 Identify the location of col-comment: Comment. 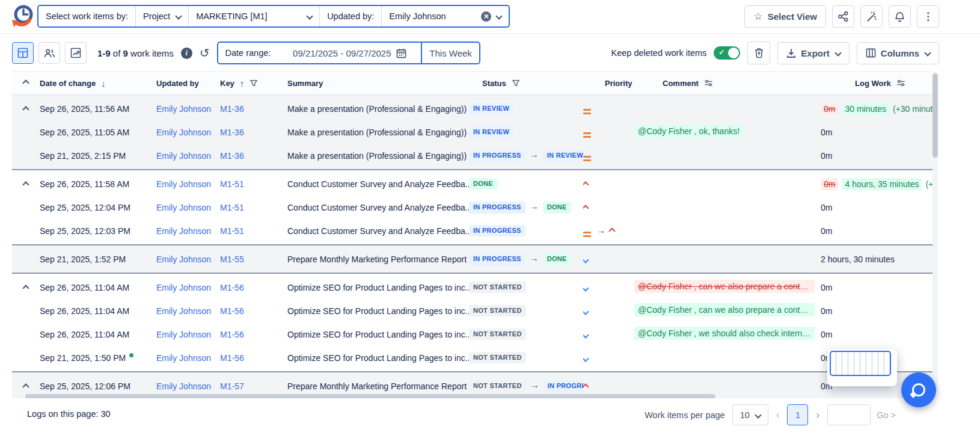
(727, 83).